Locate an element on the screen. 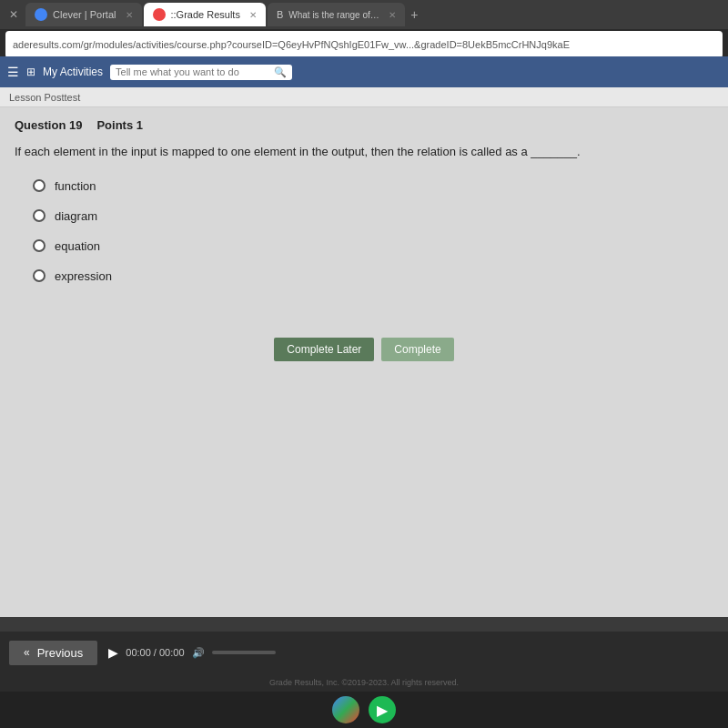 Image resolution: width=728 pixels, height=728 pixels. radio-option-a is located at coordinates (39, 186).